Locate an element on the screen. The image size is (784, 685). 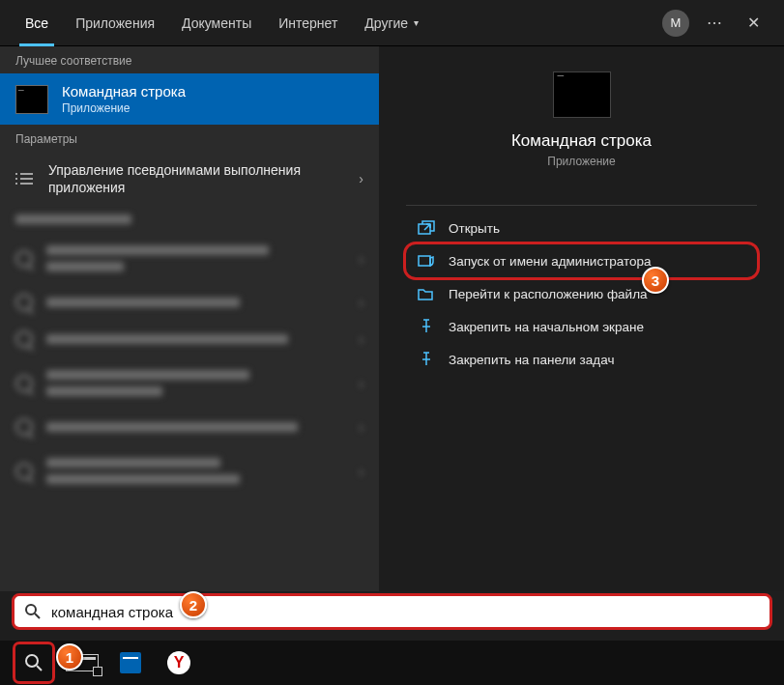
preview-subtitle: Приложение is located at coordinates (581, 161).